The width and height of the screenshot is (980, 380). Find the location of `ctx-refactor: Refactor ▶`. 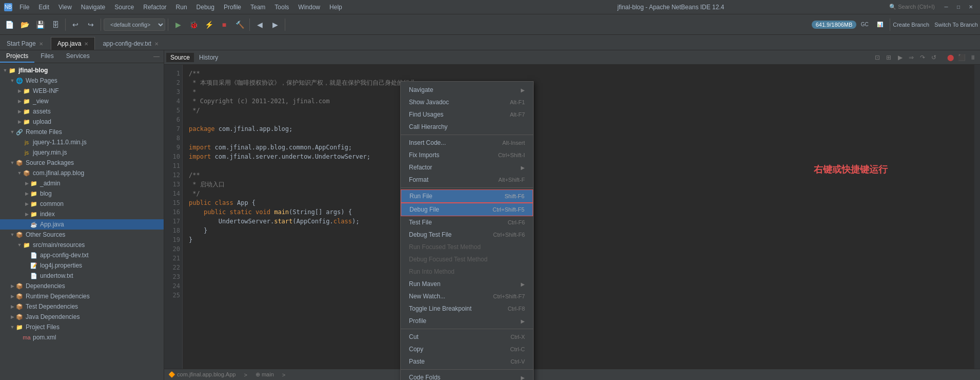

ctx-refactor: Refactor ▶ is located at coordinates (467, 167).